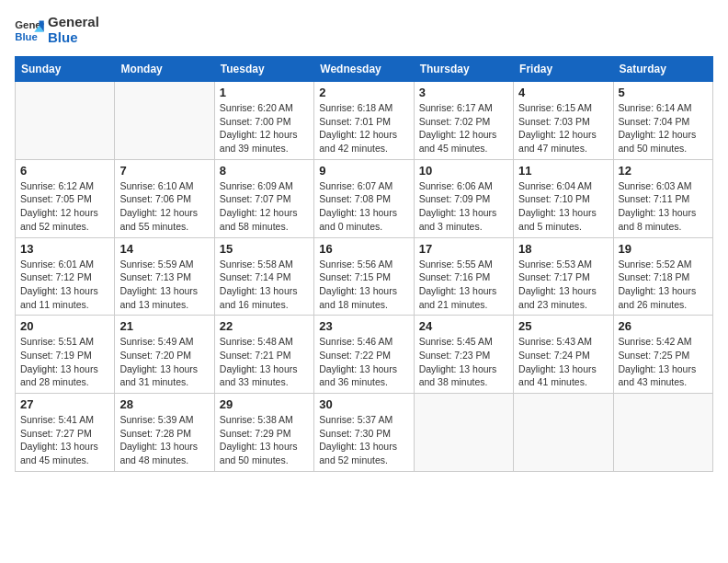  What do you see at coordinates (663, 355) in the screenshot?
I see `calendar-cell: 26Sunrise: 5:42 AMSunset: 7:25 PMDayligh…` at bounding box center [663, 355].